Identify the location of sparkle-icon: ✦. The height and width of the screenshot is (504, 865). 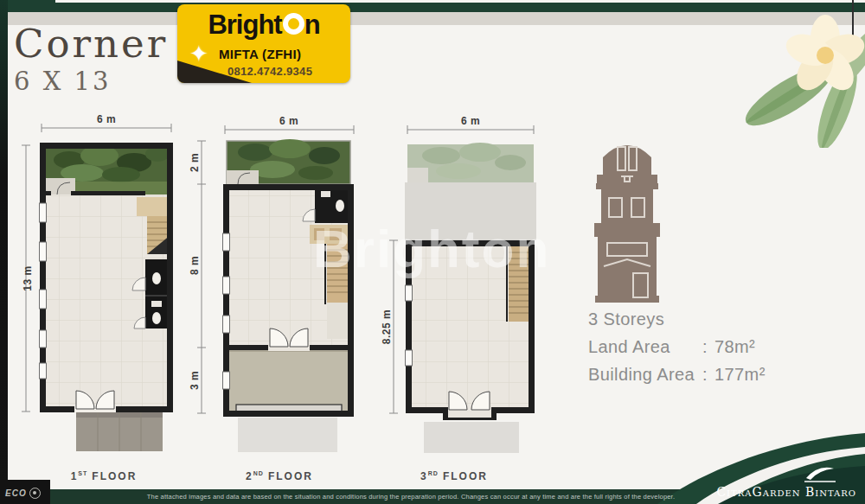
(199, 54).